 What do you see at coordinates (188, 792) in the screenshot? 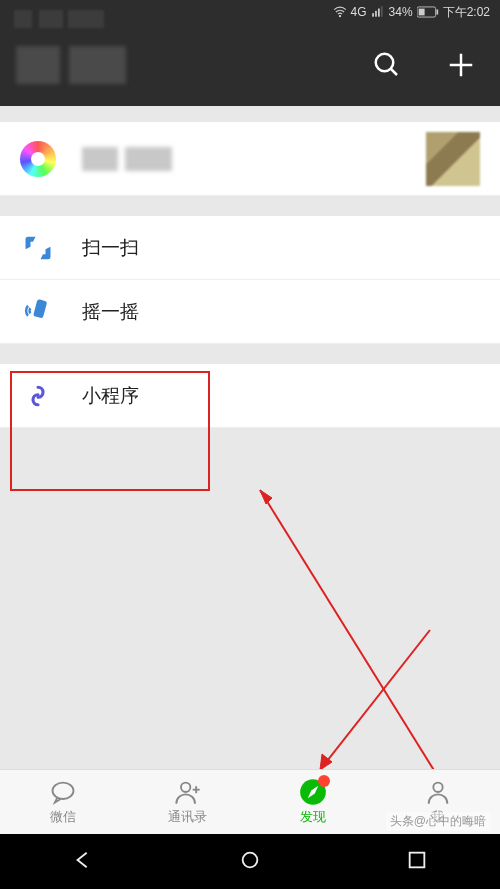
I see `contacts-icon` at bounding box center [188, 792].